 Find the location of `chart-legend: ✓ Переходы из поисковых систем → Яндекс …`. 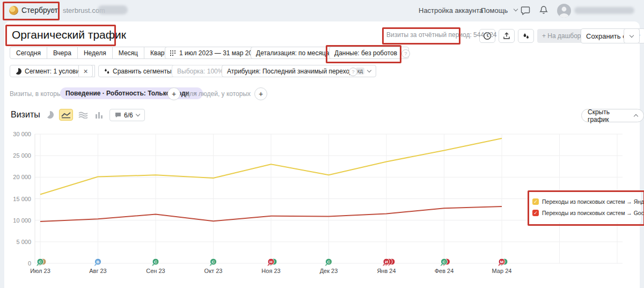

chart-legend: ✓ Переходы из поисковых систем → Яндекс … is located at coordinates (585, 207).